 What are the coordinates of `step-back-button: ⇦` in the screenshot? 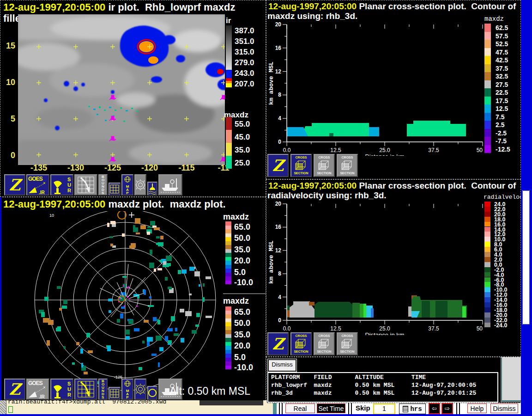 It's located at (434, 409).